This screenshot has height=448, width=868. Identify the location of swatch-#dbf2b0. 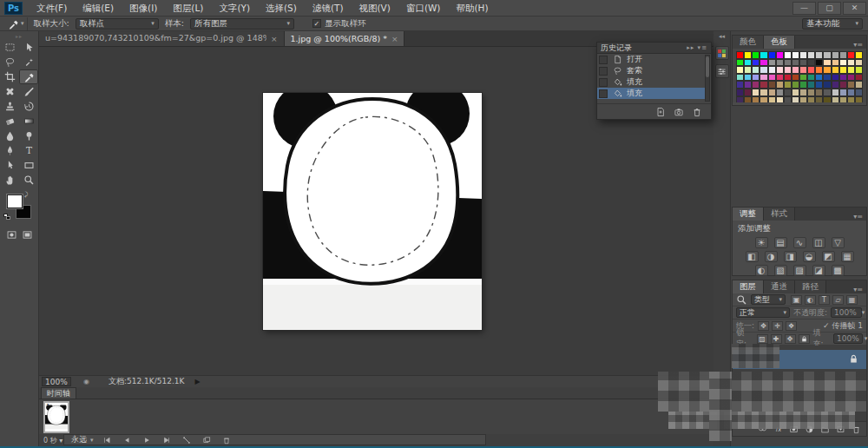
(748, 69).